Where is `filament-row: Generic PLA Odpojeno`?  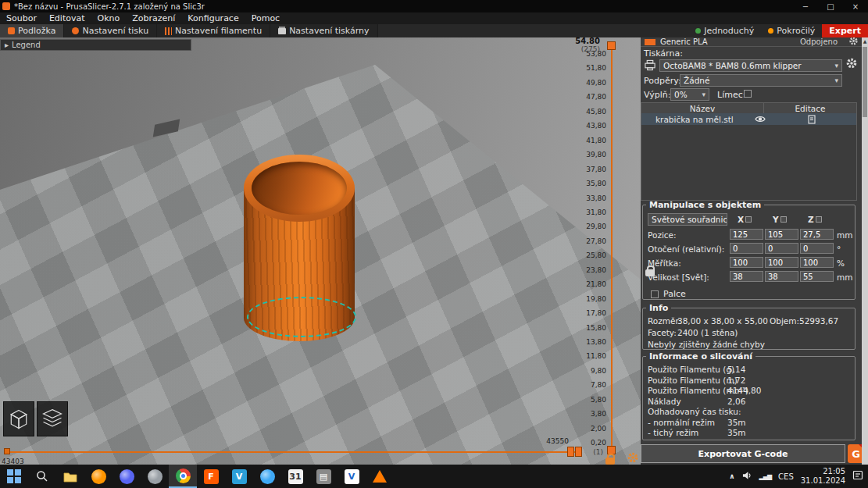
filament-row: Generic PLA Odpojeno is located at coordinates (752, 42).